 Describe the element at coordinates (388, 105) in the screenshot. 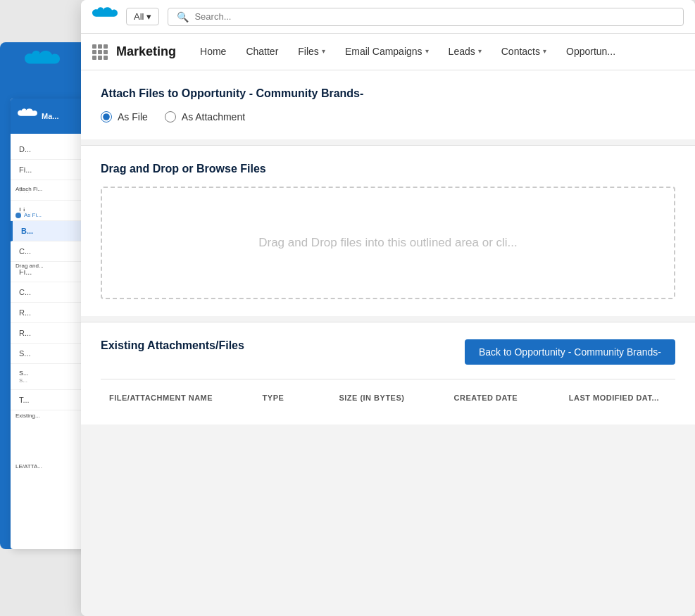

I see `attach-files-section: Attach Files to Opportunity - Community …` at that location.